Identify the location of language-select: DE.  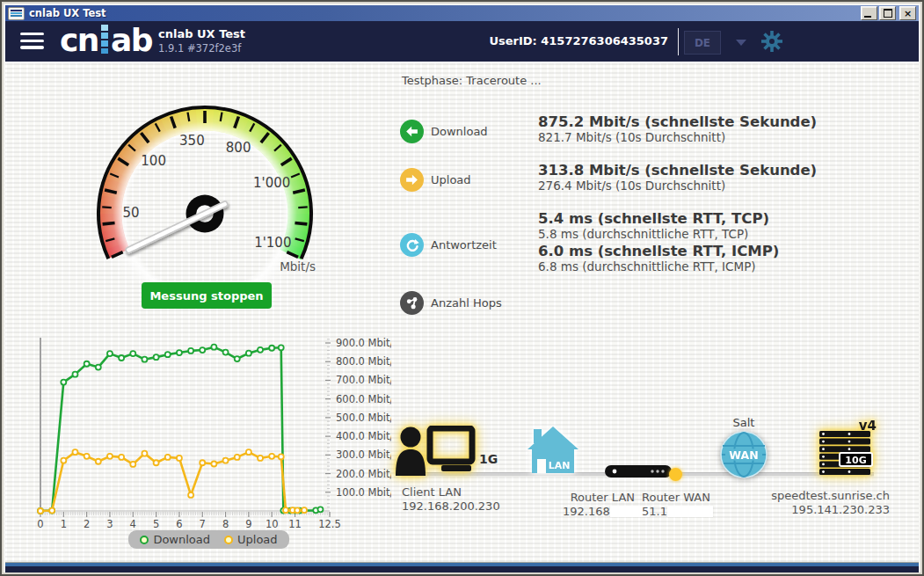
(702, 42).